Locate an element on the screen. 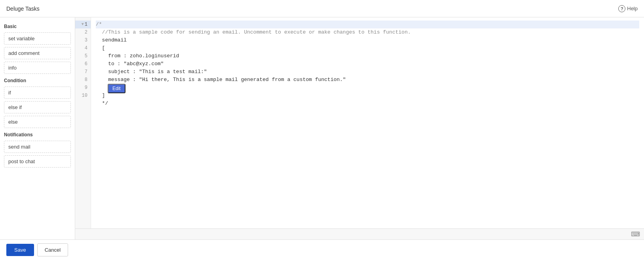  line-num-4: 4 is located at coordinates (83, 48).